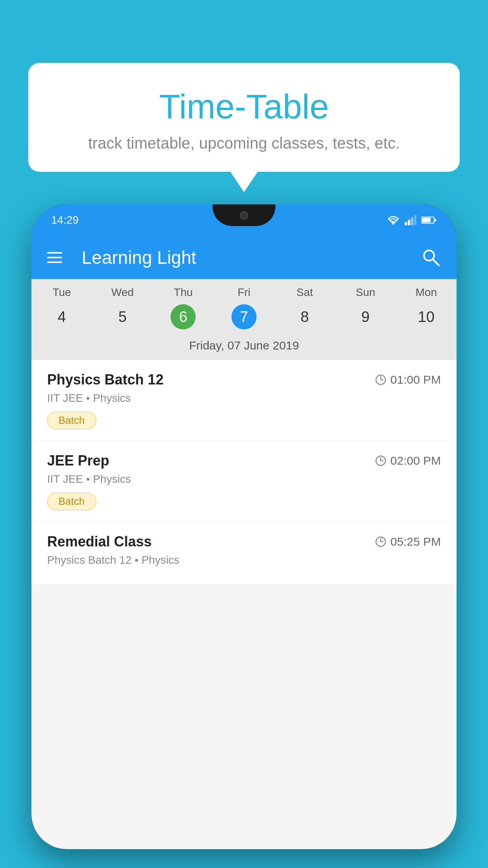  I want to click on schedule-item-2: JEE Prep 02:00 PM IIT JEE • Physics Batc…, so click(244, 481).